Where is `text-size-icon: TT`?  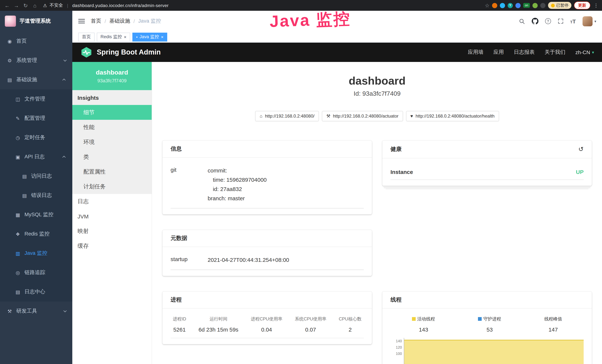 text-size-icon: TT is located at coordinates (573, 21).